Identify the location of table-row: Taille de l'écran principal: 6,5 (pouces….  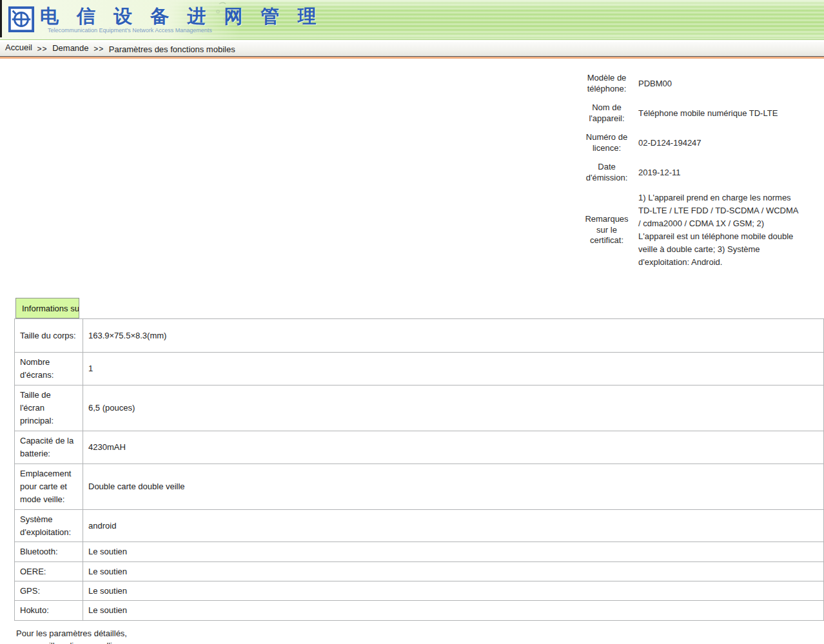
(419, 409).